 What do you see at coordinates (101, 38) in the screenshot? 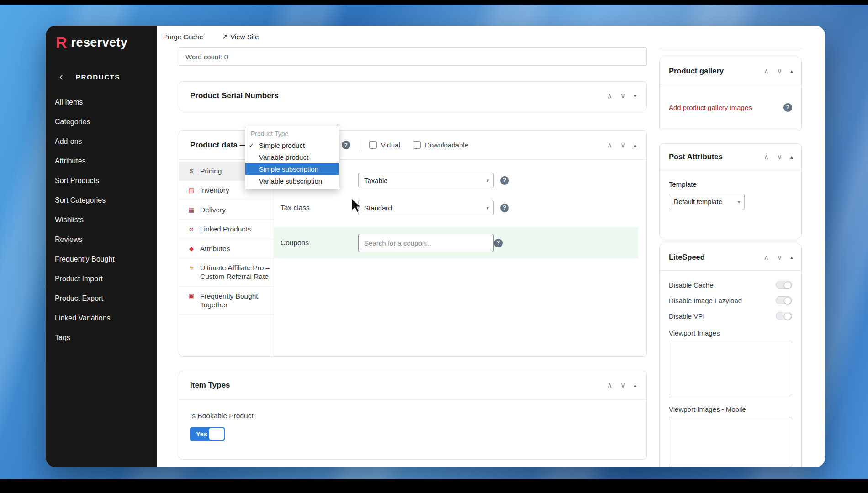
I see `reservety-logo: R reservety` at bounding box center [101, 38].